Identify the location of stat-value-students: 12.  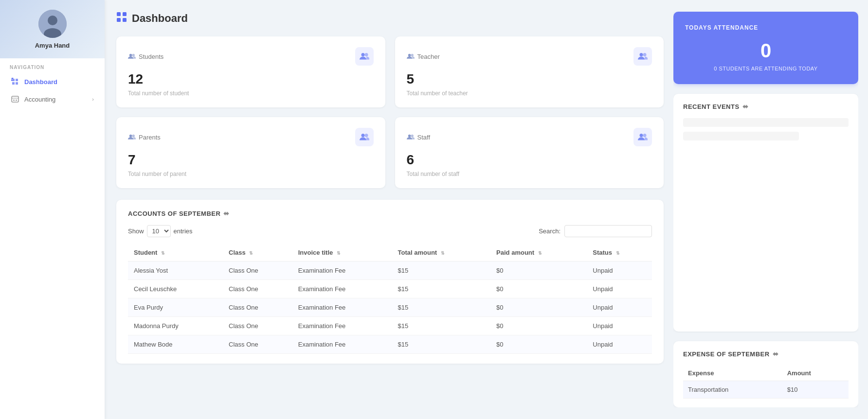
(251, 79).